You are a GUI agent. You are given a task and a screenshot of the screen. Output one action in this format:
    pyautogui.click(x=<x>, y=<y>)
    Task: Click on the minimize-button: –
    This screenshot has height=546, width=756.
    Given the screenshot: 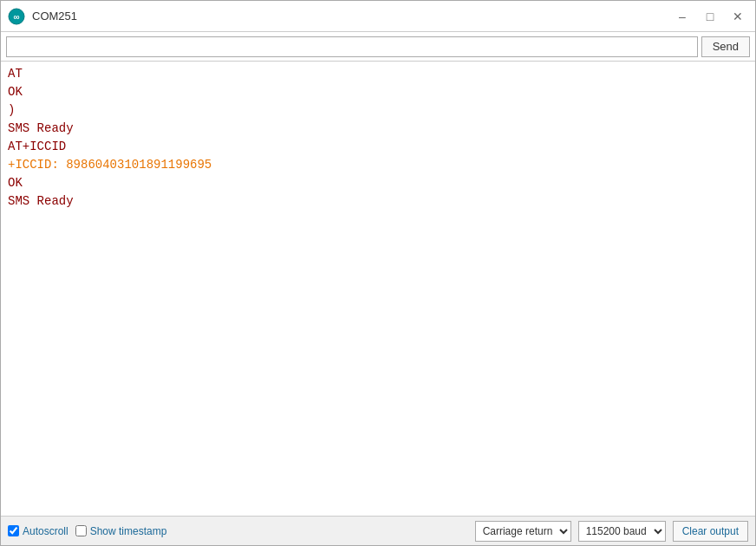 What is the action you would take?
    pyautogui.click(x=682, y=16)
    